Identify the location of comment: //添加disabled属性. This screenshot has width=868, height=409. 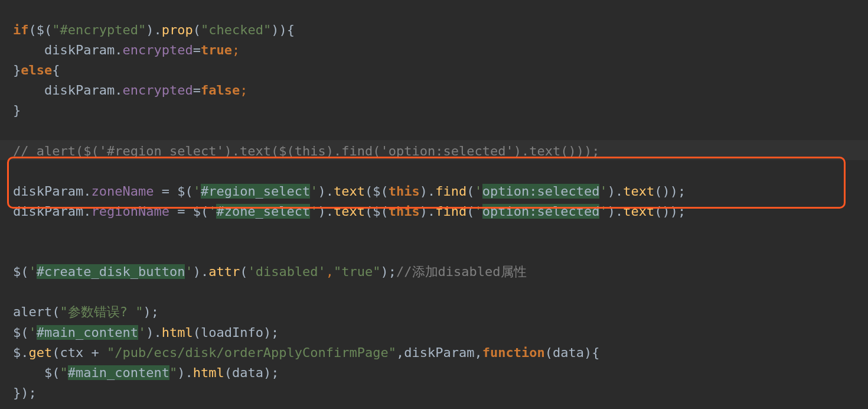
(461, 272).